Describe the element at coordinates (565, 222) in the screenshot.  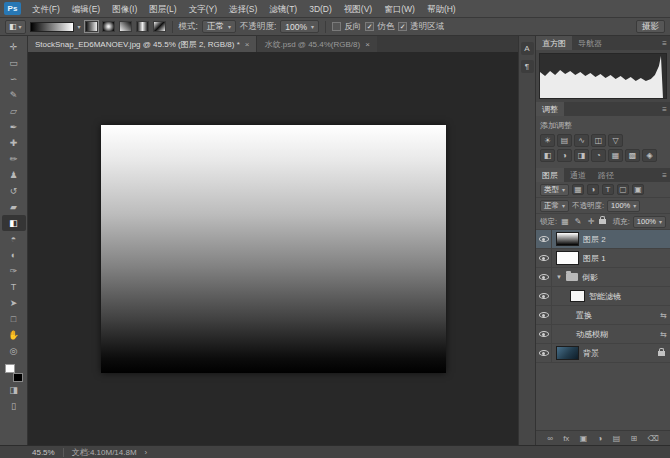
I see `lock-transparent-icon: ▦` at that location.